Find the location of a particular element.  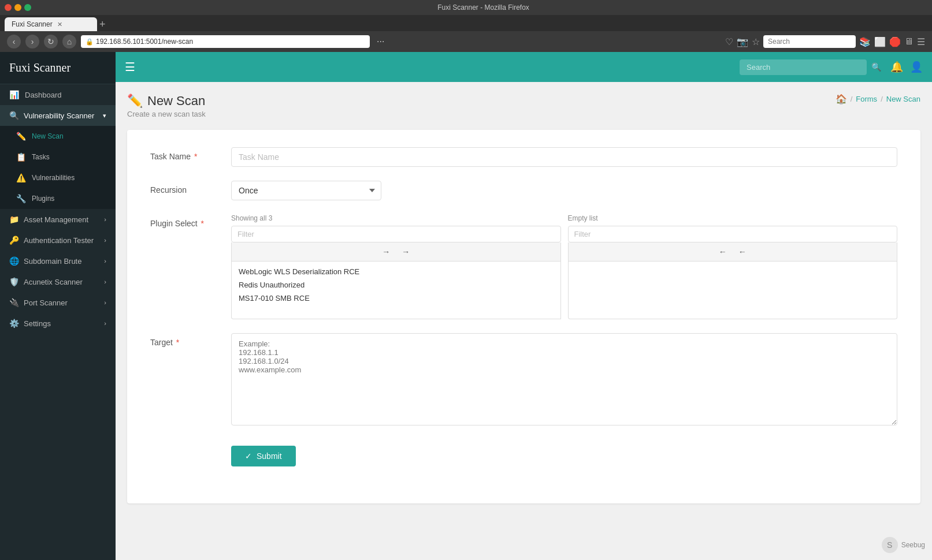

sidebar-item-dashboard: 📊 Dashboard is located at coordinates (58, 95).